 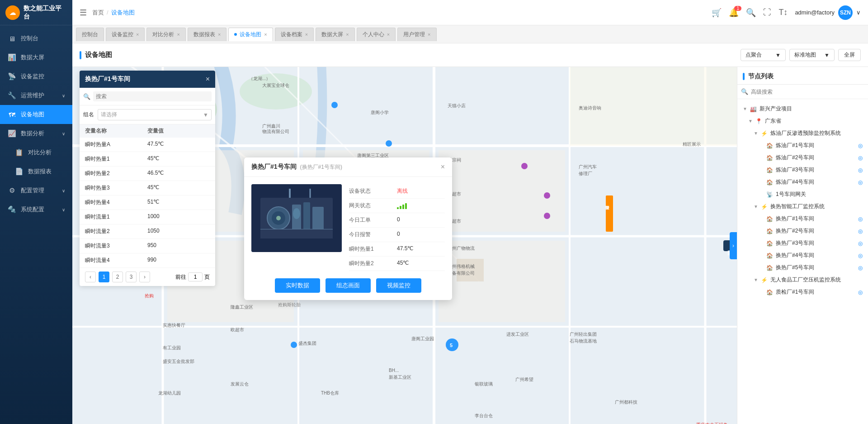 What do you see at coordinates (803, 292) in the screenshot?
I see `tree-item-qc1: 🏠 质检厂#1号车间 ◎` at bounding box center [803, 292].